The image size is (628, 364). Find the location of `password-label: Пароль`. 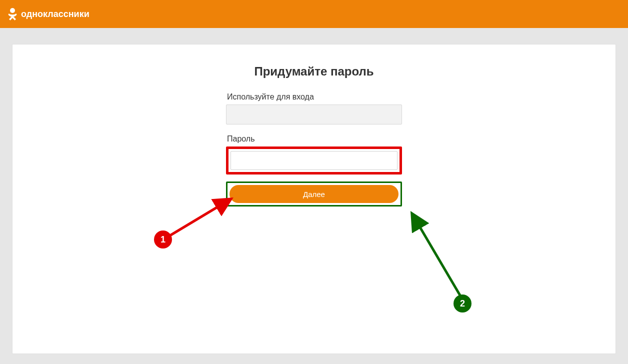

password-label: Пароль is located at coordinates (314, 139).